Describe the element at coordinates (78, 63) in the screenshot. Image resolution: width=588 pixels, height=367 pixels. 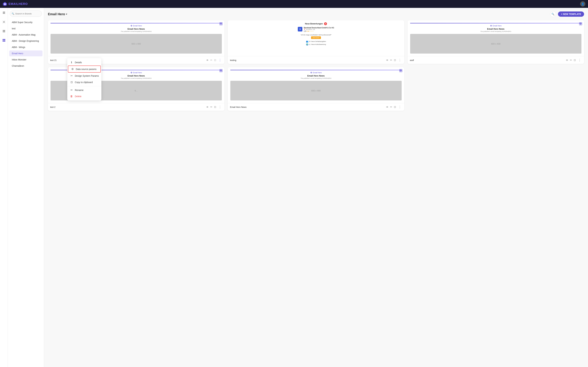
I see `menu-label-details: Details` at that location.